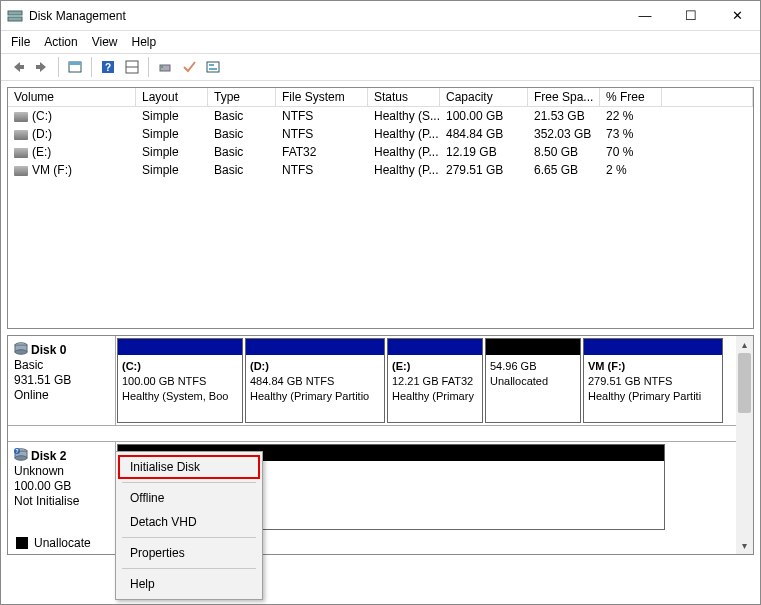  I want to click on legend-label-unallocated: Unallocate, so click(62, 543).